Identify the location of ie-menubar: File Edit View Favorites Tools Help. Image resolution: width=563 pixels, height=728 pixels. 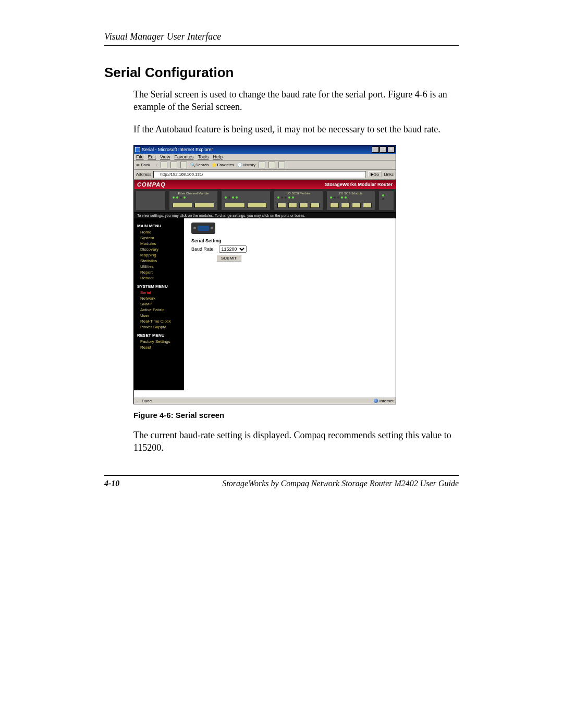
(265, 157).